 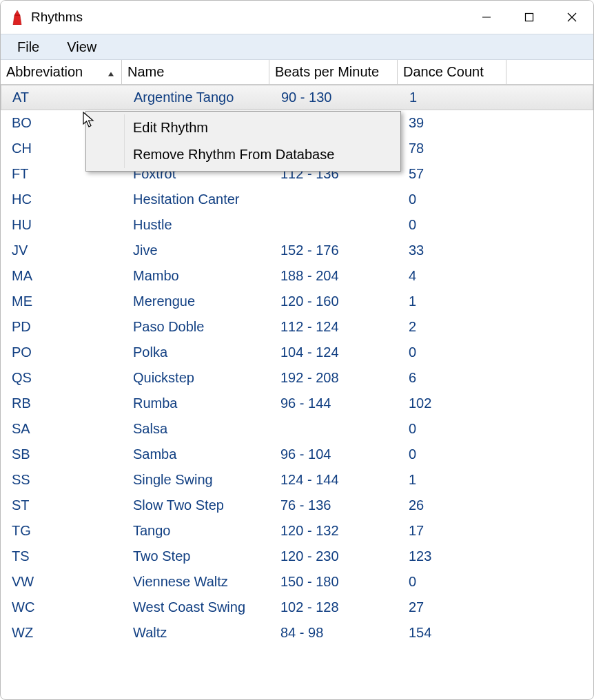 What do you see at coordinates (452, 149) in the screenshot?
I see `cell-dance-count: 78` at bounding box center [452, 149].